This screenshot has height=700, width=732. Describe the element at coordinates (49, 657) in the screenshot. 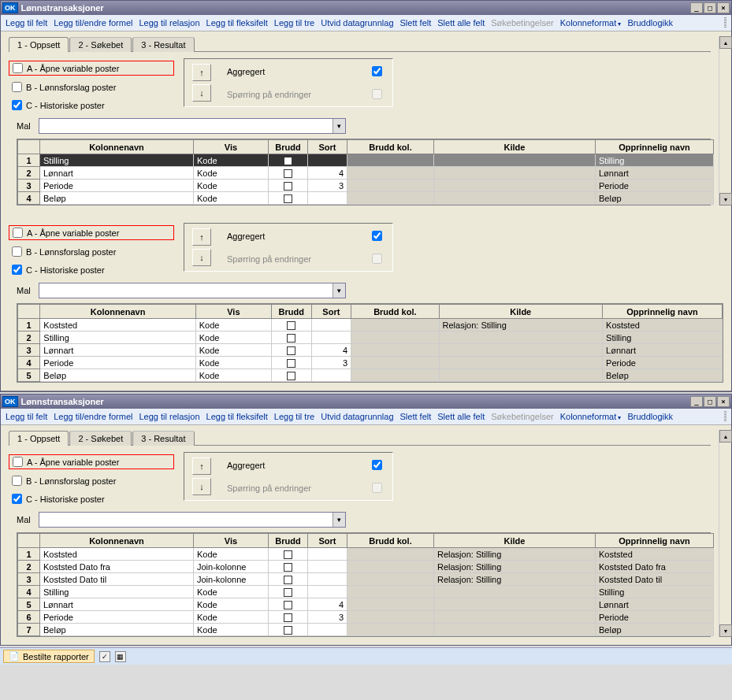

I see `taskbar-bestilte-rapporter: 📄 Bestilte rapporter` at that location.